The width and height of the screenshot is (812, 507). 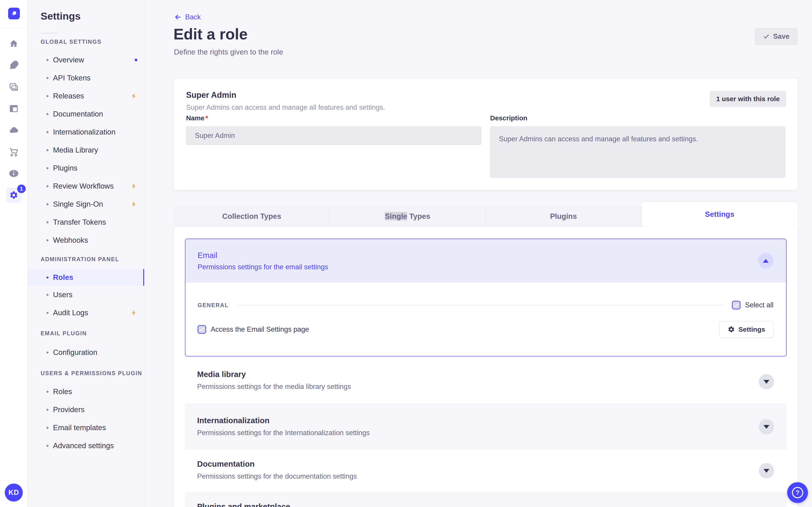 What do you see at coordinates (719, 214) in the screenshot?
I see `tab-settings-active: Settings` at bounding box center [719, 214].